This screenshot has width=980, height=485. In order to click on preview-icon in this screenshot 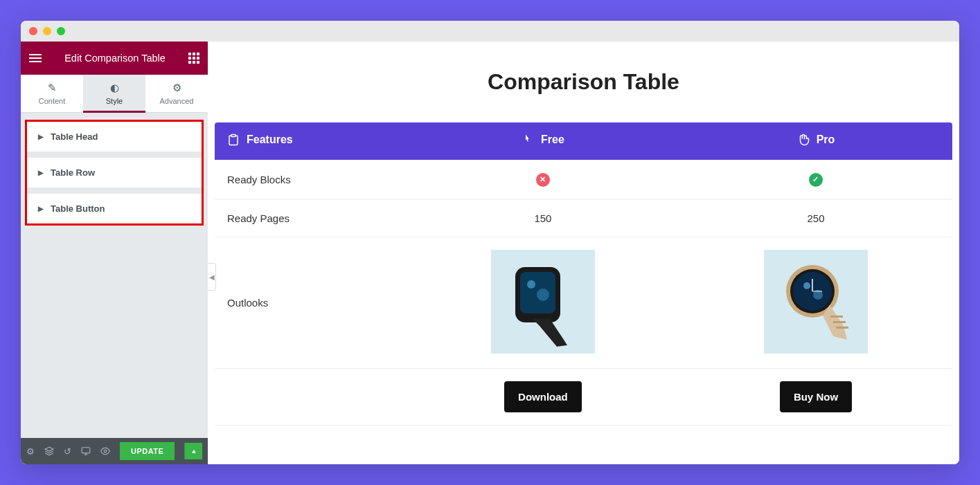, I will do `click(105, 451)`.